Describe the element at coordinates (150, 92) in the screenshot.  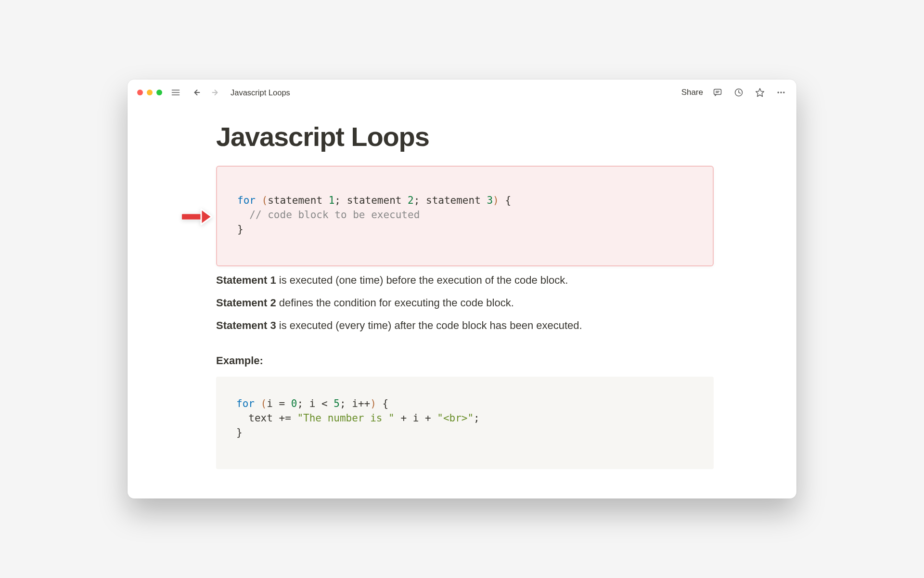
I see `window-controls` at that location.